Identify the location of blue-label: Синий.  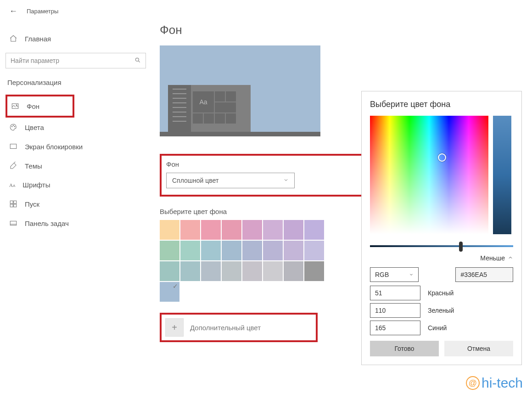
(437, 328).